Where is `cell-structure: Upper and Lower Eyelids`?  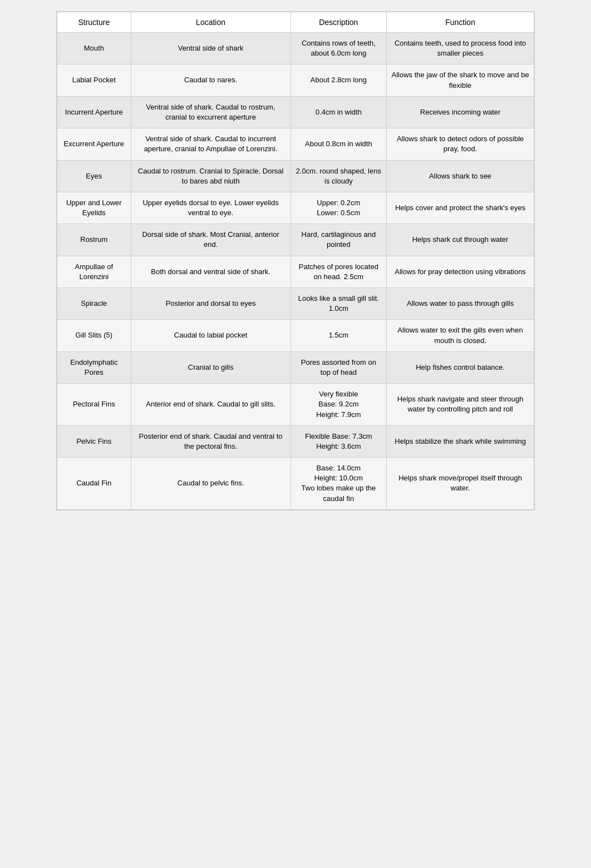 cell-structure: Upper and Lower Eyelids is located at coordinates (95, 208).